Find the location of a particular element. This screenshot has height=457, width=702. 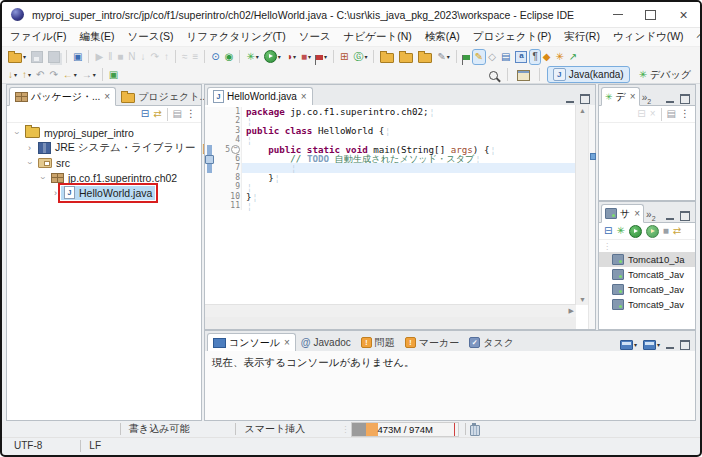

step-over-button: ↷ is located at coordinates (155, 57).